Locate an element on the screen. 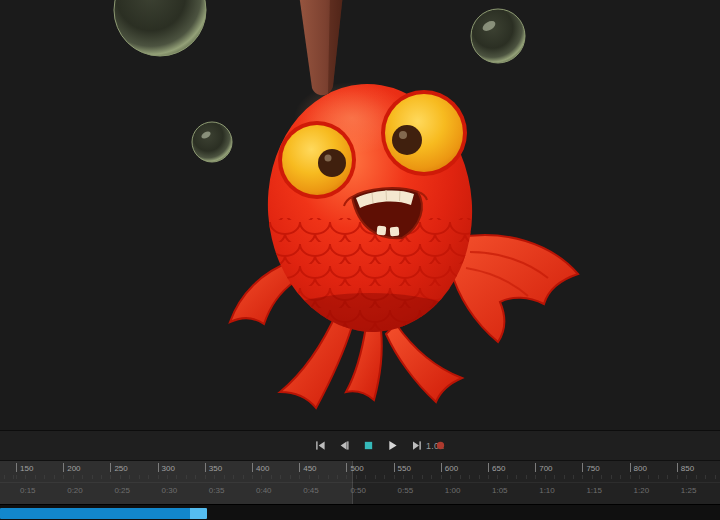 The width and height of the screenshot is (720, 520). stop-icon is located at coordinates (368, 446).